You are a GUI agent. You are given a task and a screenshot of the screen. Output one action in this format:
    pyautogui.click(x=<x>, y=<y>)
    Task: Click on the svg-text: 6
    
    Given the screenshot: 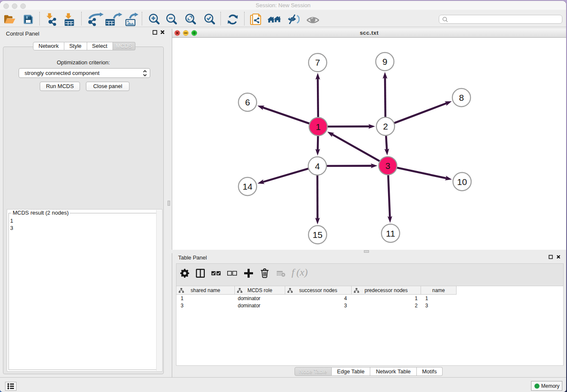 What is the action you would take?
    pyautogui.click(x=248, y=102)
    